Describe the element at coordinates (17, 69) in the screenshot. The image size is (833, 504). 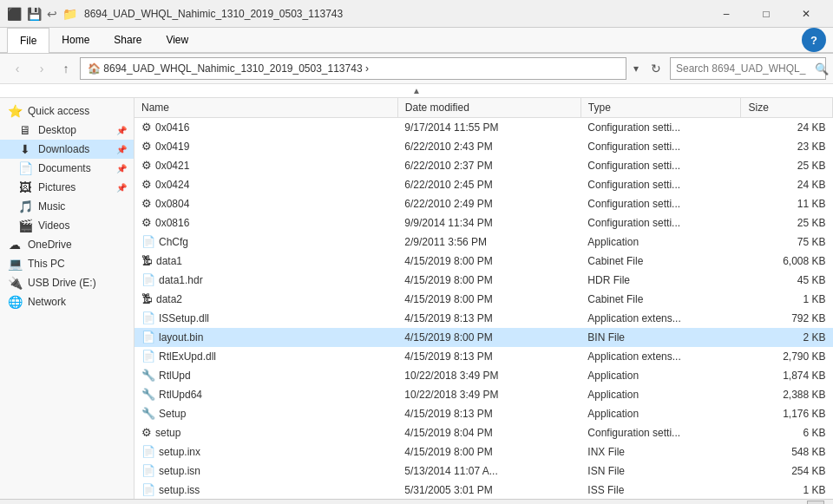
I see `back-button: ‹` at that location.